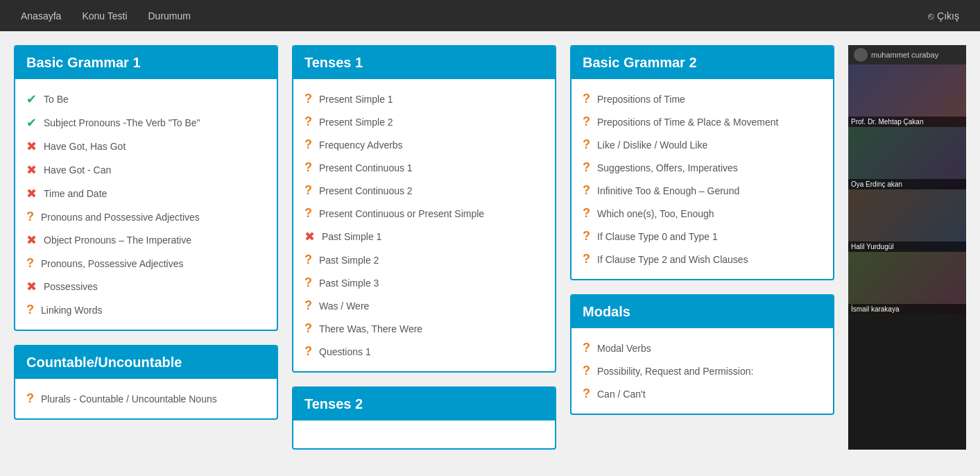 Image resolution: width=980 pixels, height=476 pixels. I want to click on video-thumb-2: Oya Erdinç akan, so click(907, 158).